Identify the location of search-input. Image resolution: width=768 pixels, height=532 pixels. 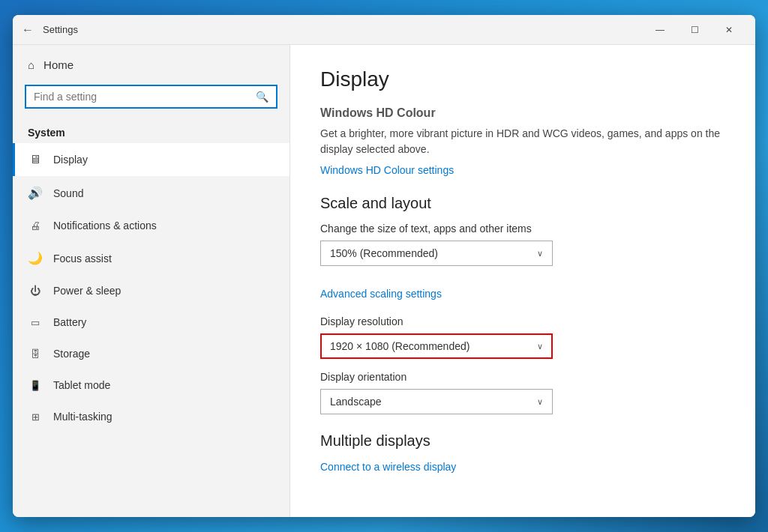
(142, 97).